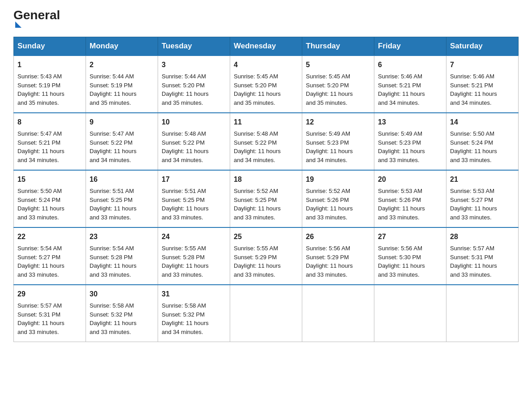 The width and height of the screenshot is (532, 411). I want to click on day-header-friday: Friday, so click(410, 47).